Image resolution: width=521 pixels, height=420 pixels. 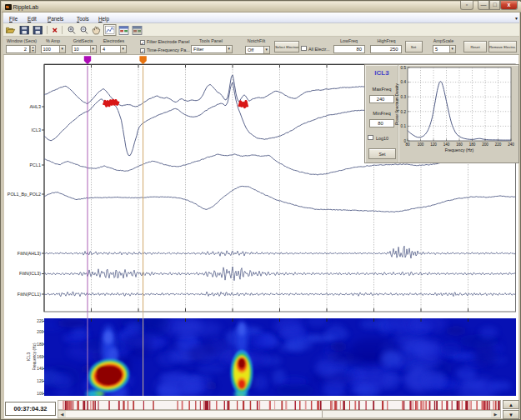 What do you see at coordinates (408, 145) in the screenshot?
I see `svg-text: 80` at bounding box center [408, 145].